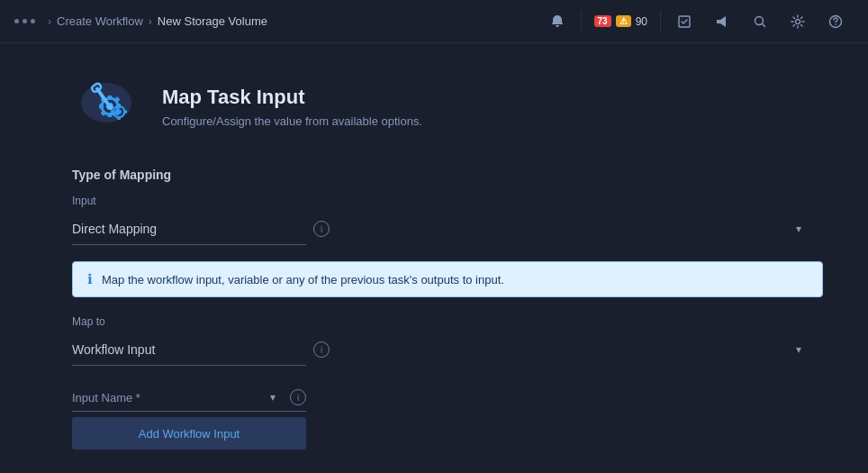 This screenshot has width=868, height=473. Describe the element at coordinates (448, 416) in the screenshot. I see `input-name-field-group: Input Name * ▾ i Add Workflow Input` at that location.